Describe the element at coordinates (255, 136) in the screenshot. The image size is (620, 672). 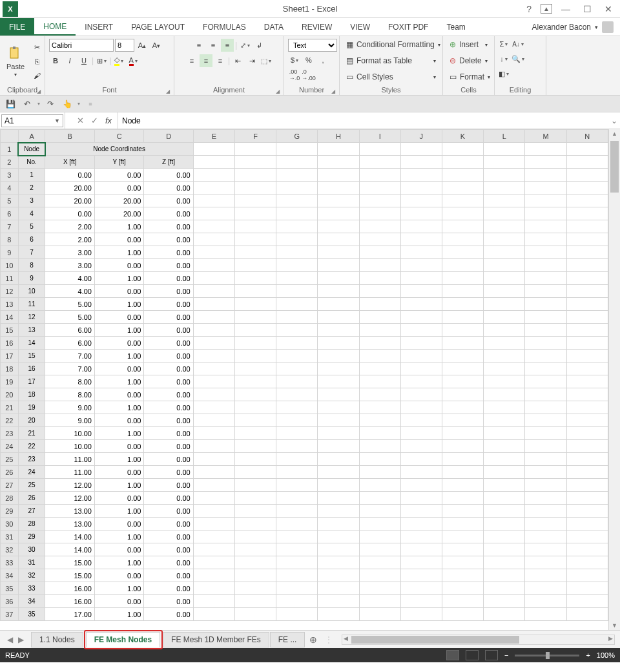
I see `column-header: F` at that location.